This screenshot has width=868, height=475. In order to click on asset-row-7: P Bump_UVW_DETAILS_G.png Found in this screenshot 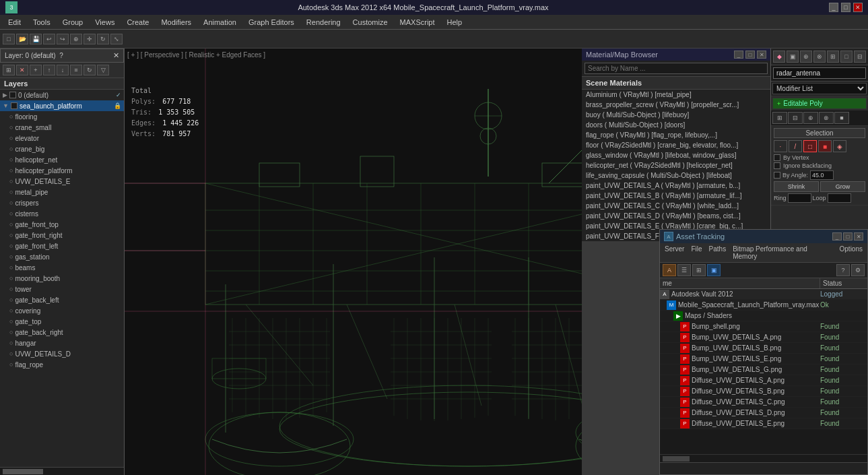, I will do `click(764, 370)`.